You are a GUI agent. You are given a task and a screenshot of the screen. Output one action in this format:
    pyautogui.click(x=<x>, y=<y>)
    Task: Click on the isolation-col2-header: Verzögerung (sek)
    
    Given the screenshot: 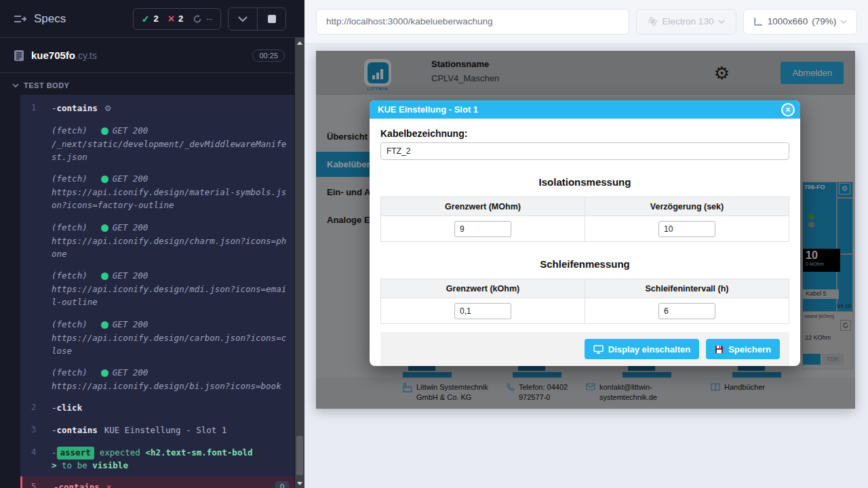 What is the action you would take?
    pyautogui.click(x=688, y=207)
    